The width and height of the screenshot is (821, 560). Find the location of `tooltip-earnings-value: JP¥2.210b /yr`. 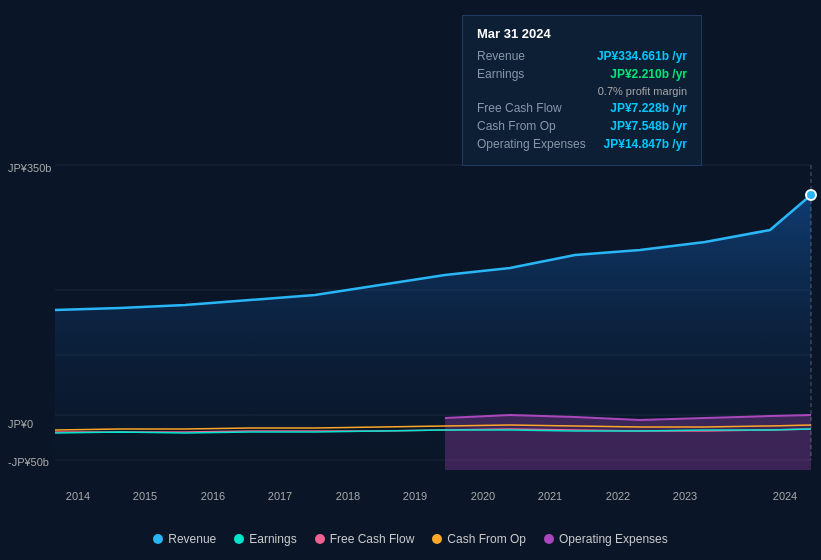

tooltip-earnings-value: JP¥2.210b /yr is located at coordinates (648, 74).